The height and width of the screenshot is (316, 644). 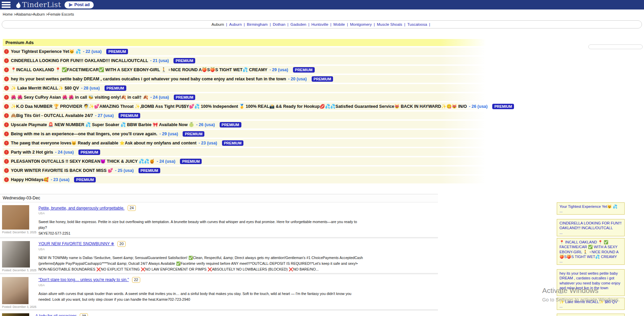 I want to click on sidebar-ad, so click(x=591, y=315).